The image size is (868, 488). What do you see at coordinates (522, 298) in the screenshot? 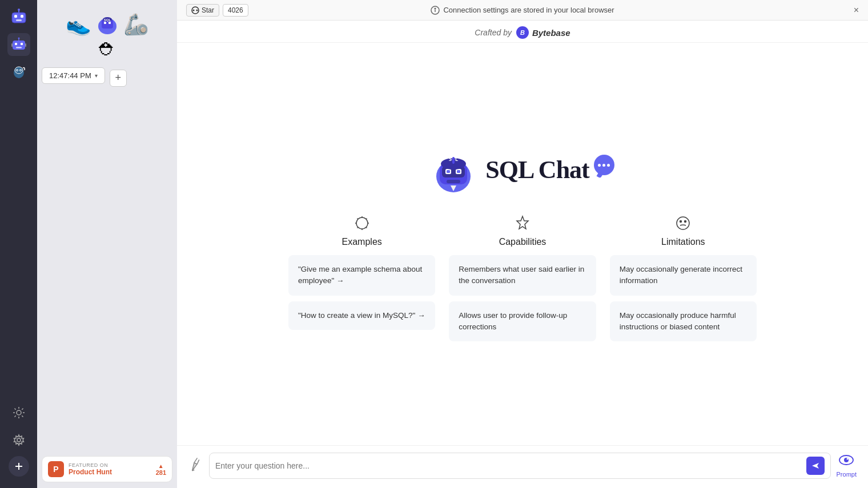
I see `col-cards-capabilities: Remembers what user said earlier in the …` at bounding box center [522, 298].